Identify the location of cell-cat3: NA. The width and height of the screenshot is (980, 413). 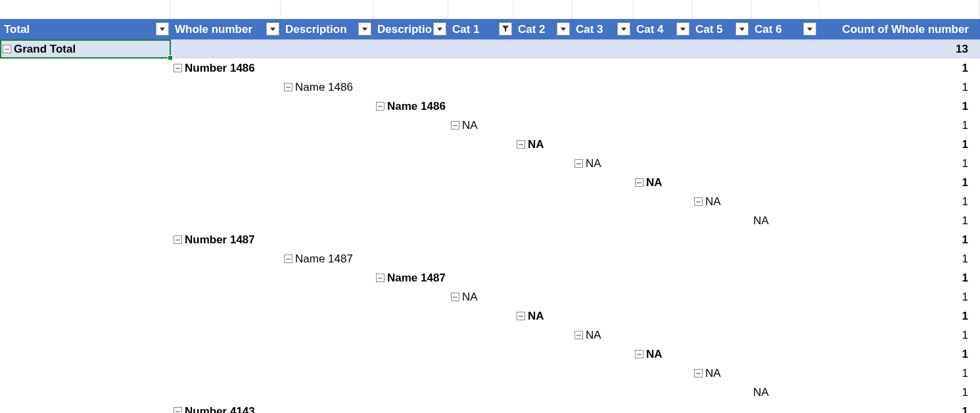
(602, 335).